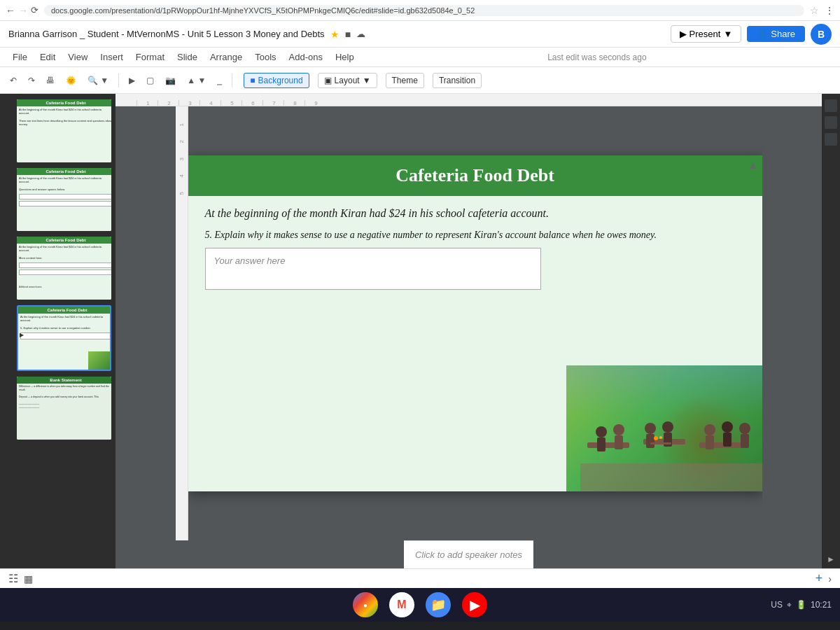  Describe the element at coordinates (57, 338) in the screenshot. I see `slide-thumb-wrapper-4: 4 Cafeteria Food Debt At the beginning o…` at that location.